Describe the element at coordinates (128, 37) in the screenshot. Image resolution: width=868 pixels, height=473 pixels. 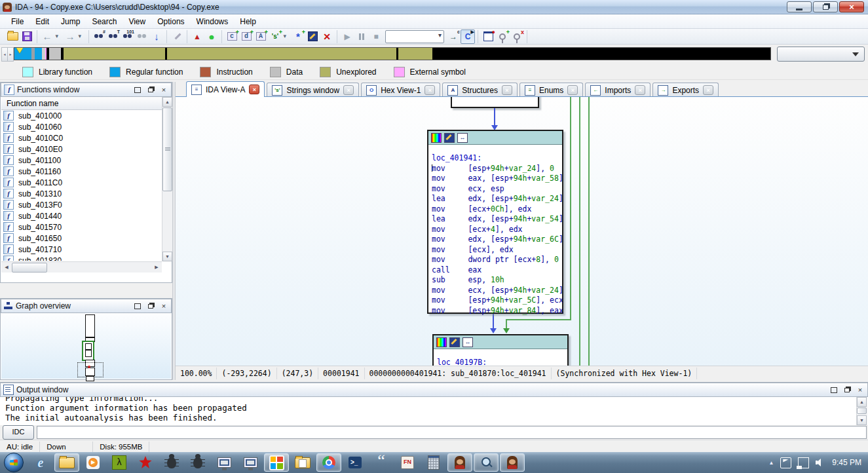
I see `search-immediate-icon: 101` at that location.